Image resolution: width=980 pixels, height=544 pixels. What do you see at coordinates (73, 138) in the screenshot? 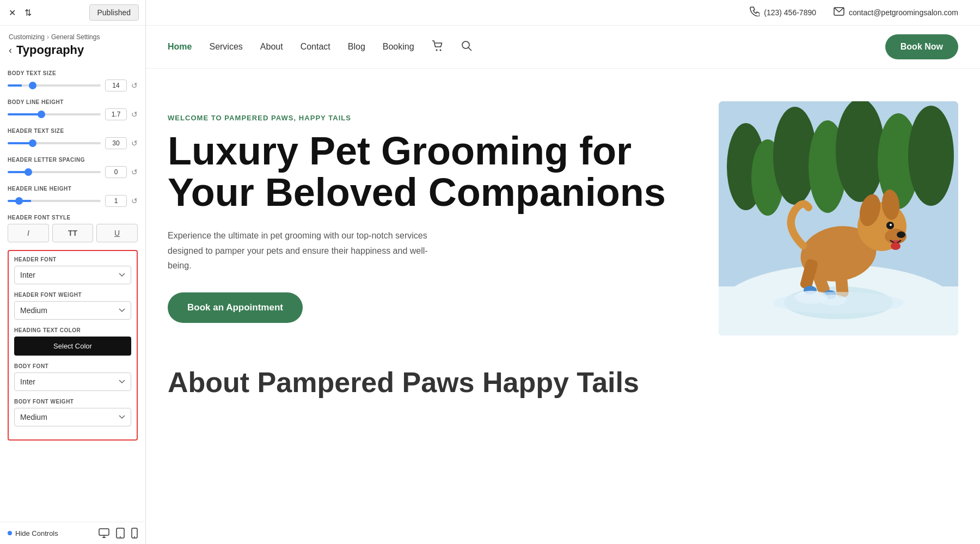
I see `header-text-size-section: HEADER TEXT SIZE ↺` at bounding box center [73, 138].